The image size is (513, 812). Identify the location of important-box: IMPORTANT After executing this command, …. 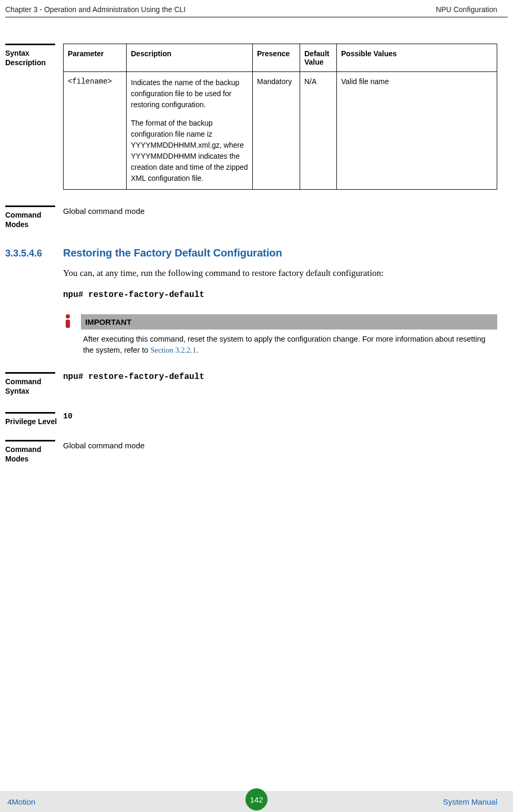
(280, 335).